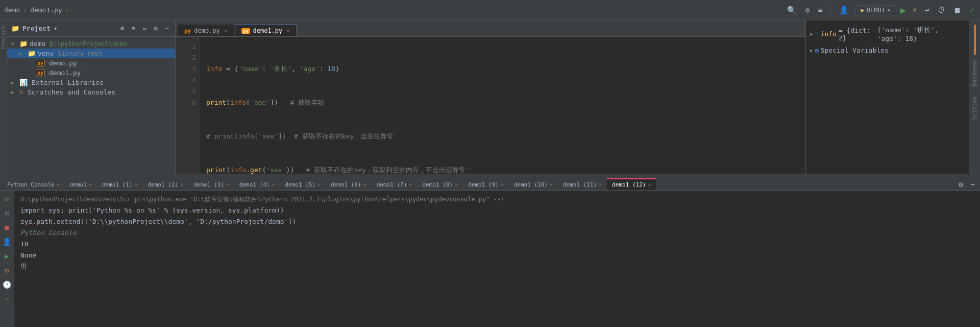 This screenshot has height=327, width=980. I want to click on project-title: Project, so click(37, 29).